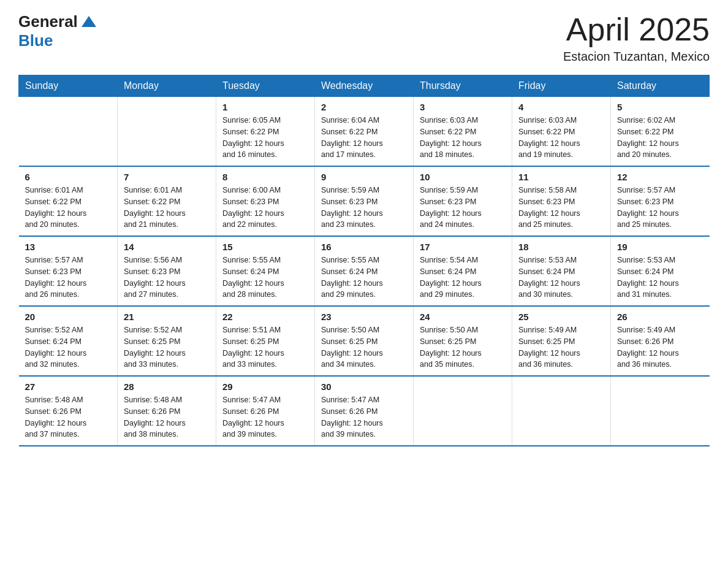 This screenshot has width=728, height=563. I want to click on day-cell: 5Sunrise: 6:02 AMSunset: 6:22 PMDaylight…, so click(661, 132).